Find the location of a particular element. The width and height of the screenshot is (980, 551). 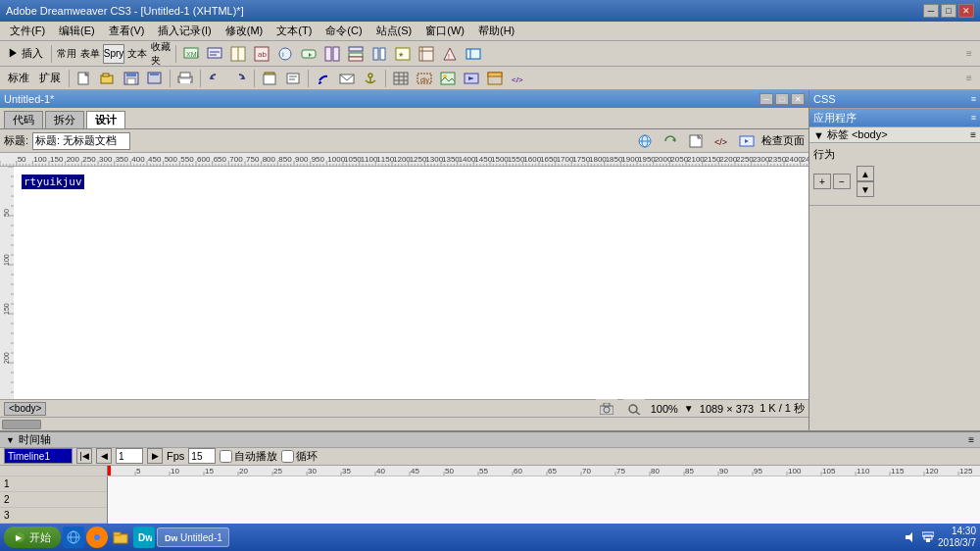

menu-file: 文件(F) is located at coordinates (27, 31).